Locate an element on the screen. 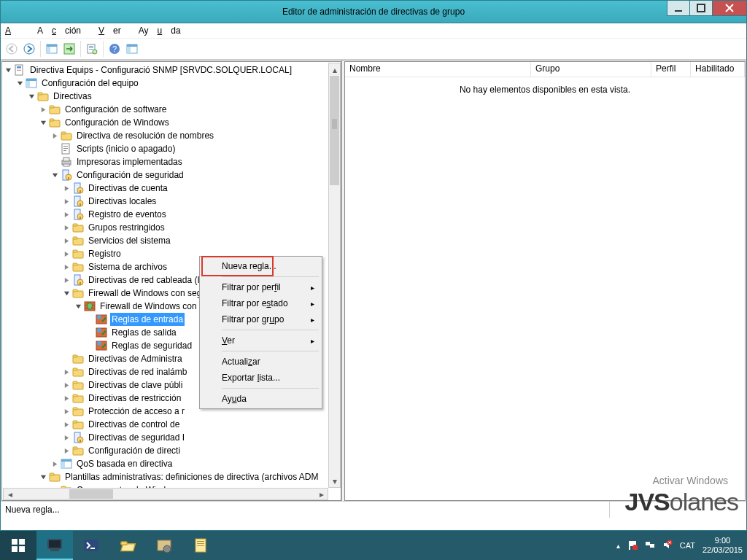 Image resolution: width=747 pixels, height=560 pixels. window-title: Editor de administración de directivas d… is located at coordinates (374, 12).